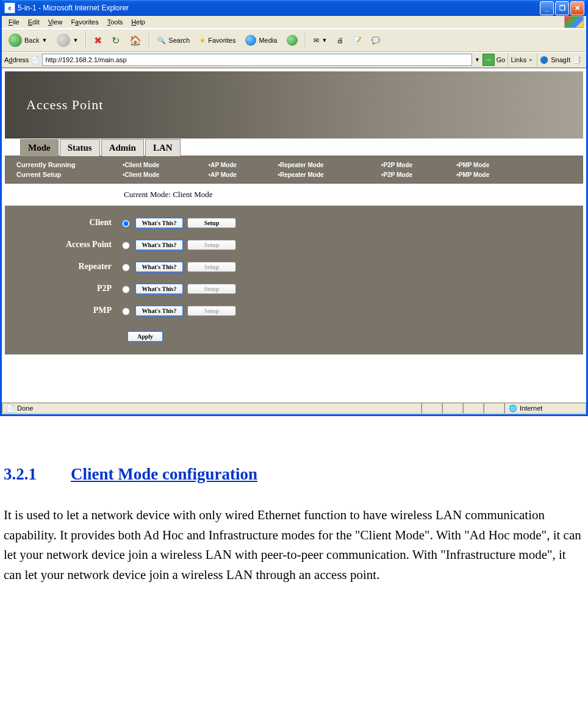  I want to click on home-button: 🏠, so click(135, 40).